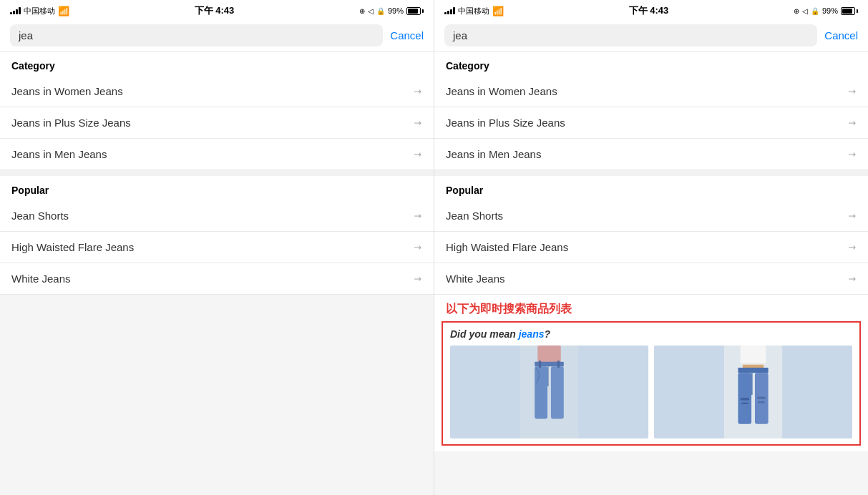 The width and height of the screenshot is (868, 495). What do you see at coordinates (217, 216) in the screenshot?
I see `popular-item-left-0: Jean Shorts ↗` at bounding box center [217, 216].